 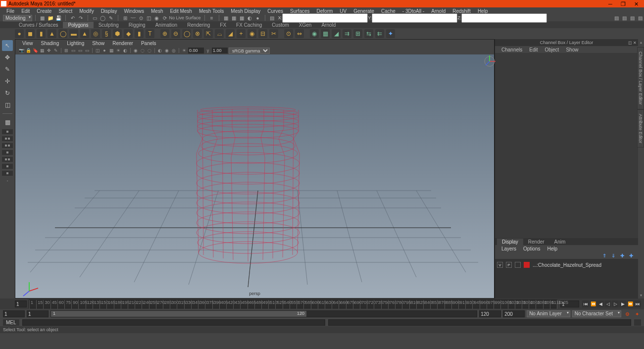 I want to click on layer-new-selected-icon: ✚, so click(x=632, y=255).